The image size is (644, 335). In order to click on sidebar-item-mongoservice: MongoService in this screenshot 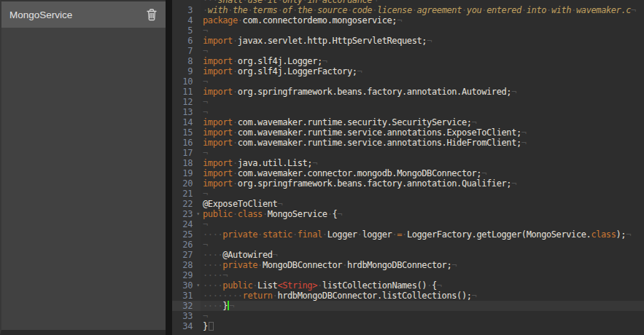, I will do `click(83, 15)`.